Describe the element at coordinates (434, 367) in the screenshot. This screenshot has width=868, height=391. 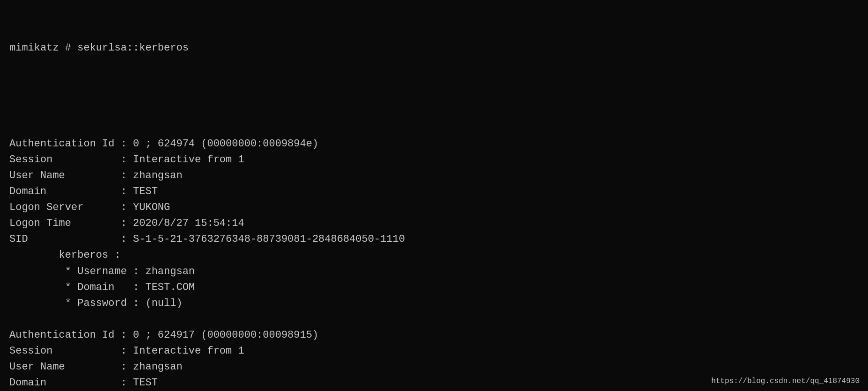
I see `block2-line3: User Name : zhangsan` at that location.